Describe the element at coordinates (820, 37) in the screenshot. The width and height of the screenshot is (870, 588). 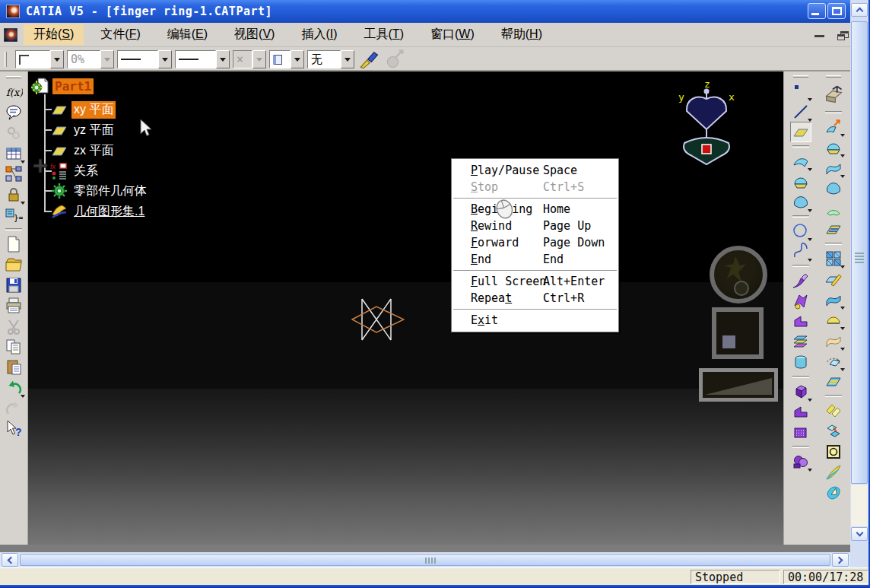
I see `child-minimize-button` at that location.